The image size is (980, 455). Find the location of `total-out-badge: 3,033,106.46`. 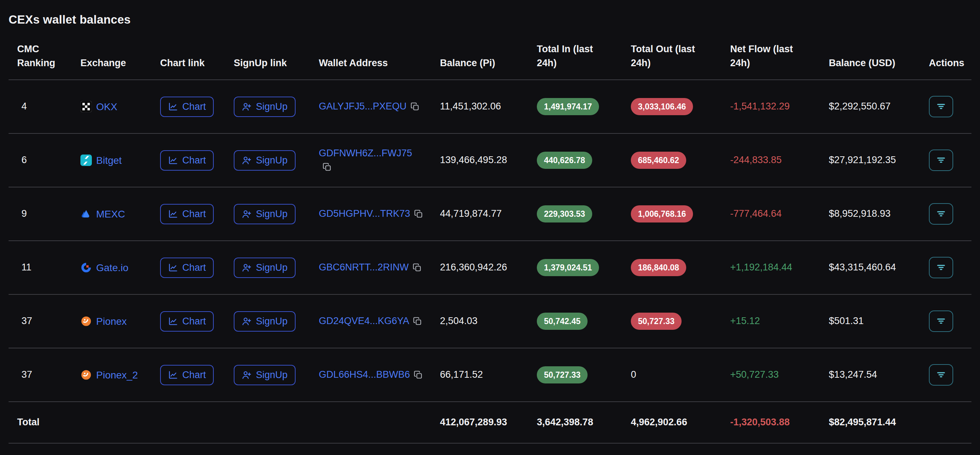

total-out-badge: 3,033,106.46 is located at coordinates (662, 107).